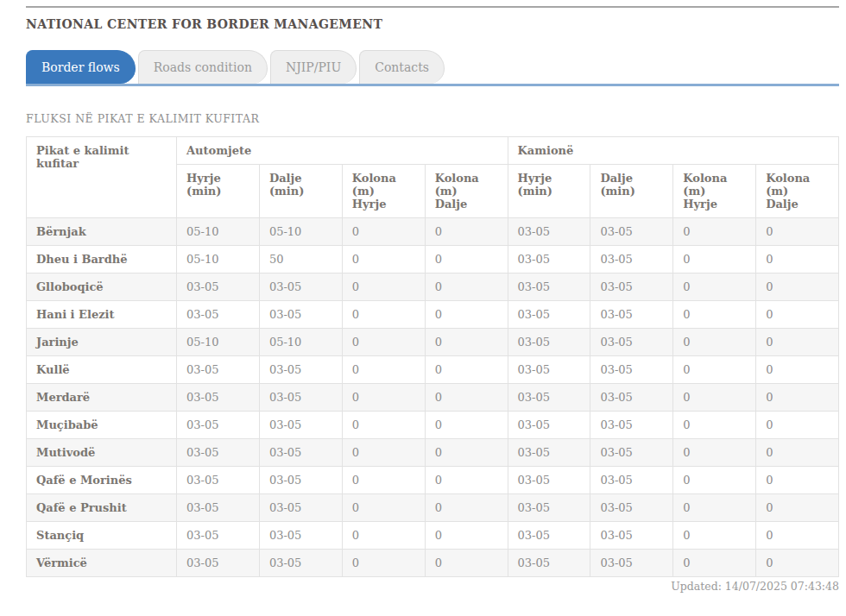 The height and width of the screenshot is (616, 846). Describe the element at coordinates (432, 24) in the screenshot. I see `page-title: NATIONAL CENTER FOR BORDER MANAGEMENT` at that location.